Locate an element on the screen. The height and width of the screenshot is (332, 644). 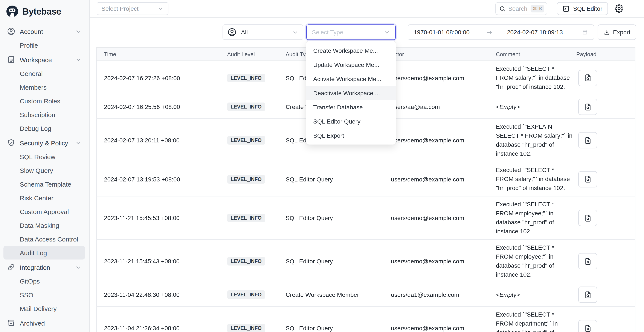
column-header-audit-level: Audit Level is located at coordinates (256, 54).